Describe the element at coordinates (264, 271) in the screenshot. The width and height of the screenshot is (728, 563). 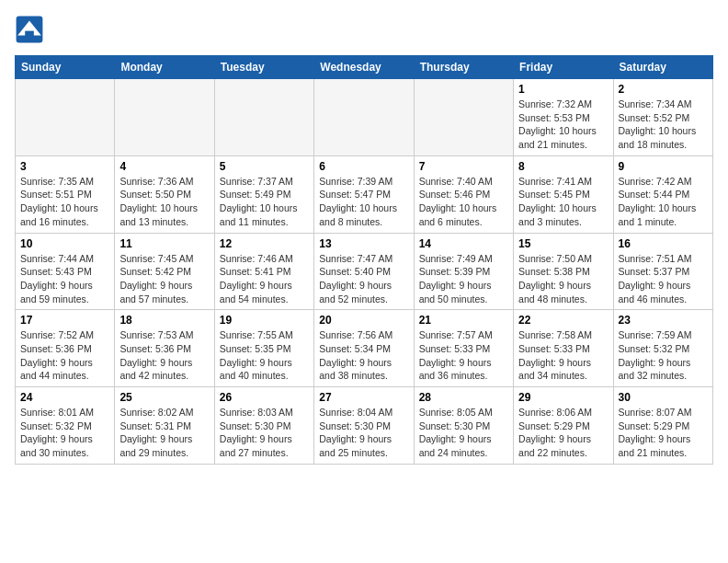
I see `calendar-cell: 12Sunrise: 7:46 AM Sunset: 5:41 PM Dayli…` at that location.